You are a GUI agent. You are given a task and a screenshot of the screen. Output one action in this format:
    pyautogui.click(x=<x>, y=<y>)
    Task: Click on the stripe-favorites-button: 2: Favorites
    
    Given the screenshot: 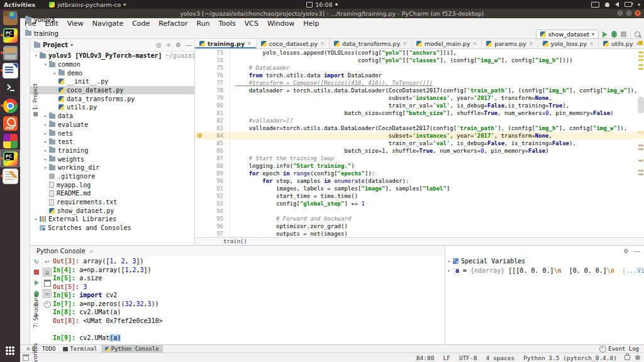 What is the action you would take?
    pyautogui.click(x=35, y=353)
    